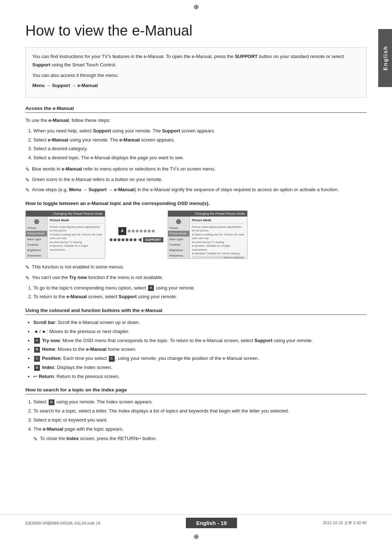 This screenshot has width=392, height=542. I want to click on section-access: Access the e-Manual To use the e-Manual,…, so click(196, 150).